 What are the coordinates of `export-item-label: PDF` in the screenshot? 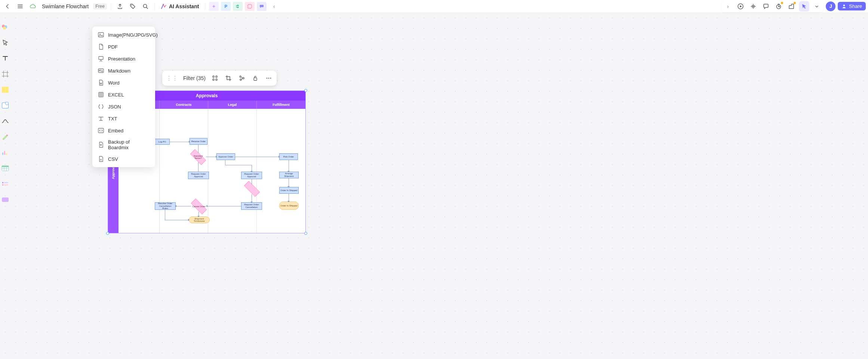 It's located at (113, 47).